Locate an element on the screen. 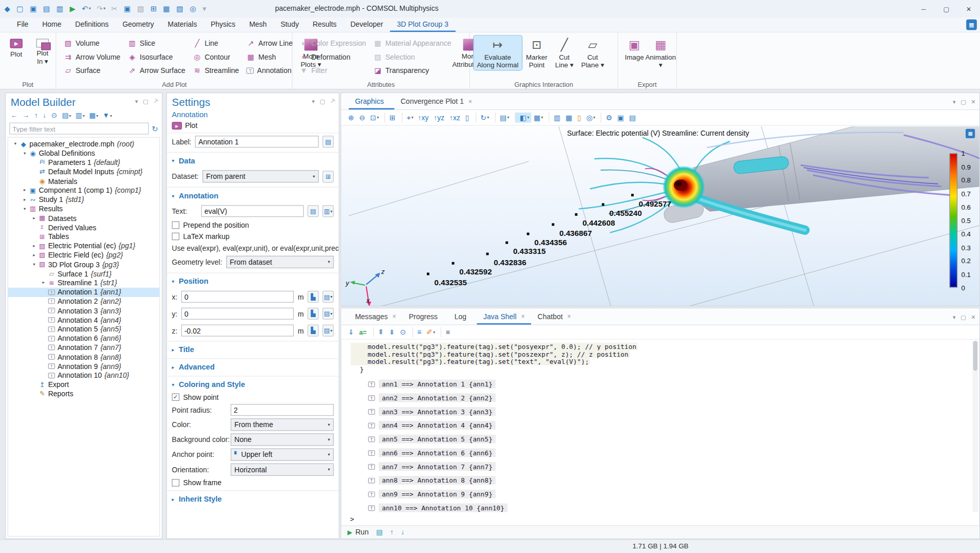 This screenshot has width=980, height=553. tree-item: ⊞ Tables is located at coordinates (84, 236).